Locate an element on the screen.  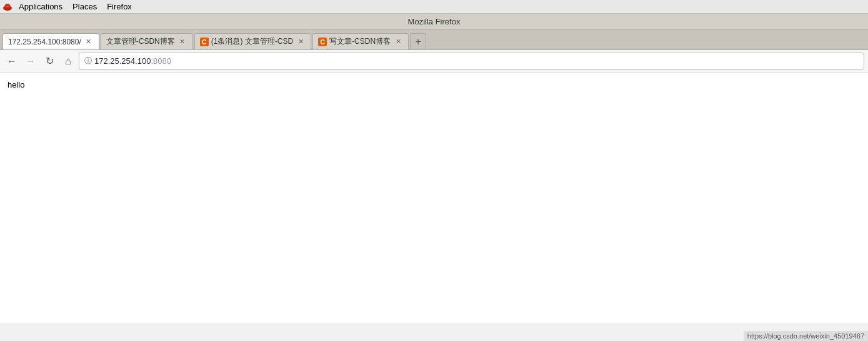
tab-3: C (1条消息) 文章管理-CSD ✕ is located at coordinates (252, 41).